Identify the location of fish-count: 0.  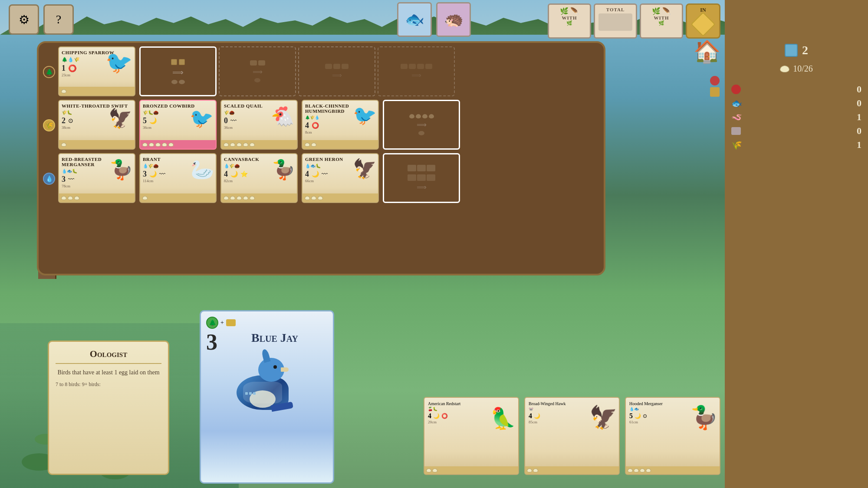
(853, 103).